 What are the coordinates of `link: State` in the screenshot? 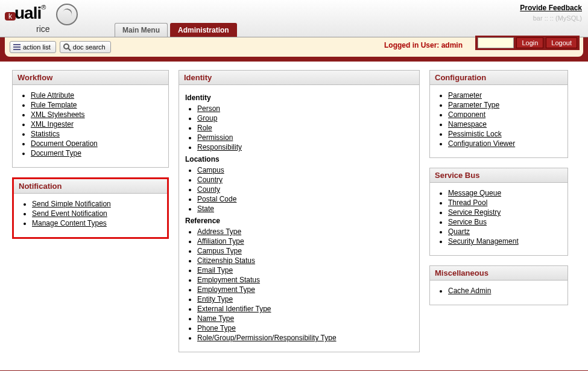 It's located at (206, 209).